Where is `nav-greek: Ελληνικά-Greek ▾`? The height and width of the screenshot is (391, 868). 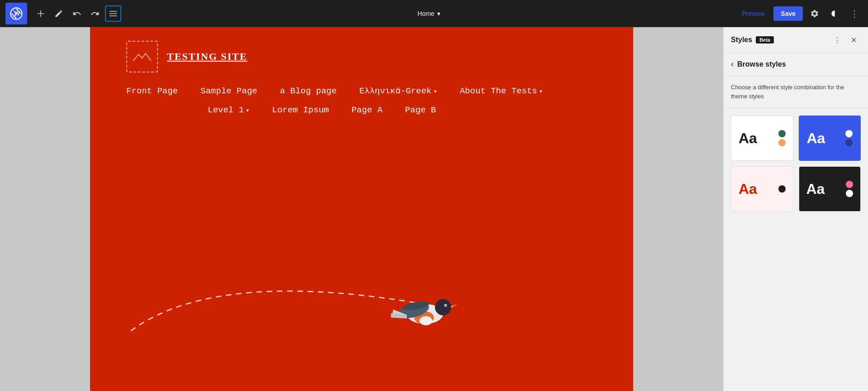
nav-greek: Ελληνικά-Greek ▾ is located at coordinates (398, 91).